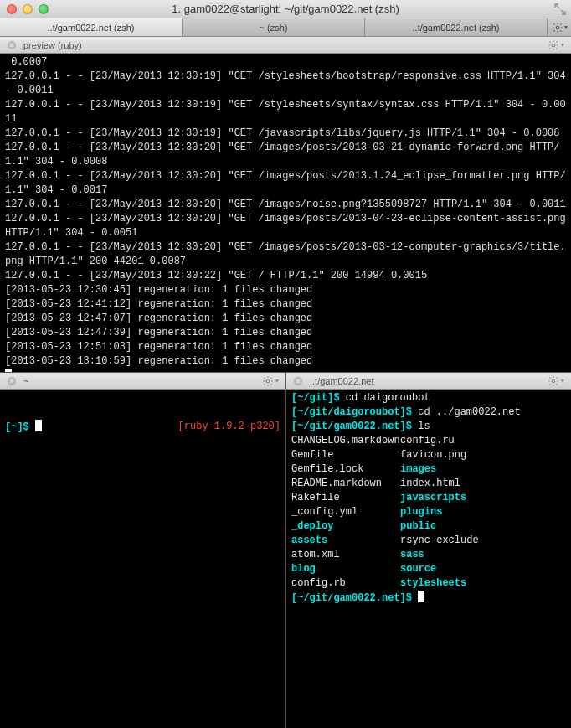  Describe the element at coordinates (28, 9) in the screenshot. I see `minimize-icon` at that location.